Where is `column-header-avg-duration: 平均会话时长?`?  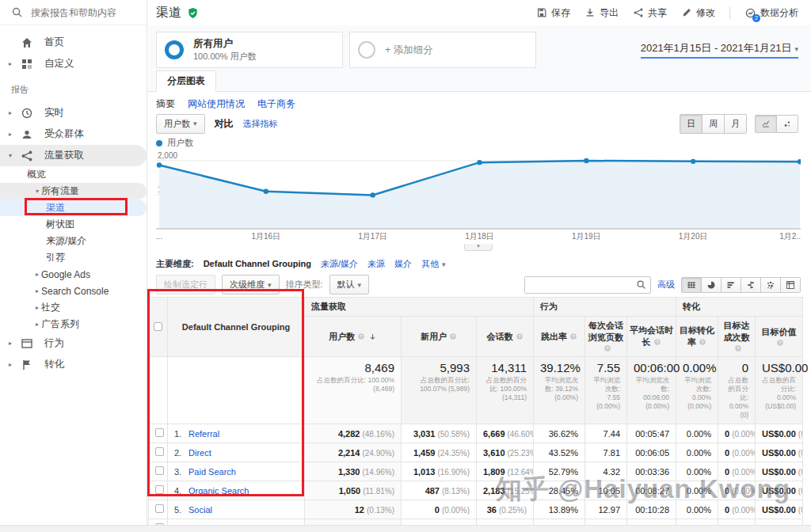
column-header-avg-duration: 平均会话时长? is located at coordinates (652, 337).